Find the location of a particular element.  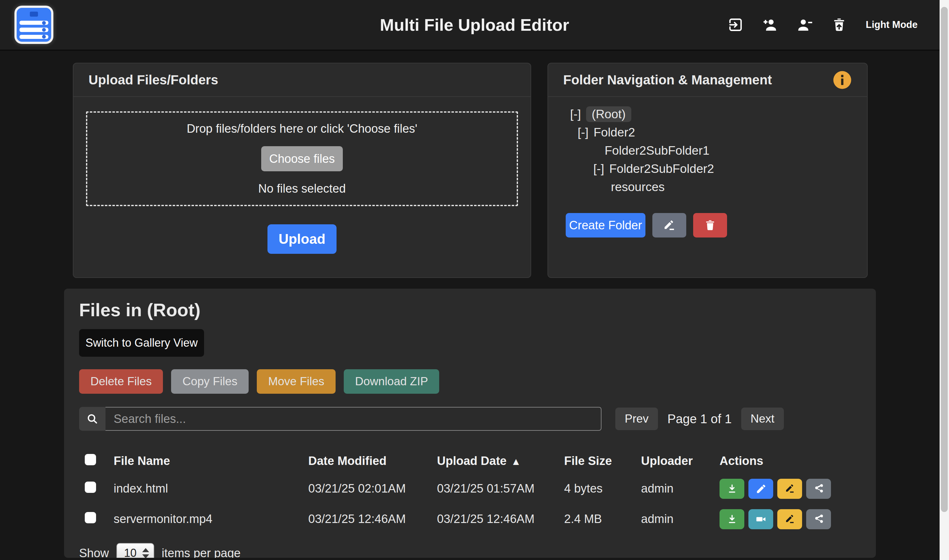

items-per-page-row: Show 10 items per page is located at coordinates (470, 550).